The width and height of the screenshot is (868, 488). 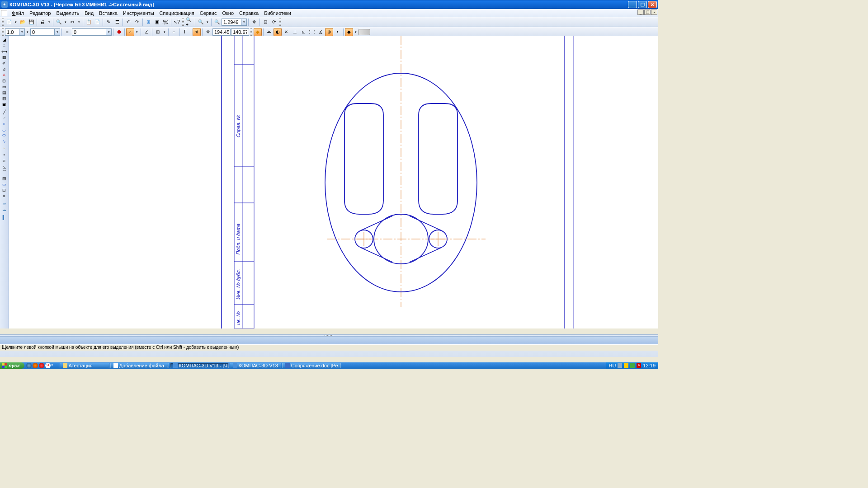 What do you see at coordinates (269, 32) in the screenshot?
I see `snap-near-button: ✕` at bounding box center [269, 32].